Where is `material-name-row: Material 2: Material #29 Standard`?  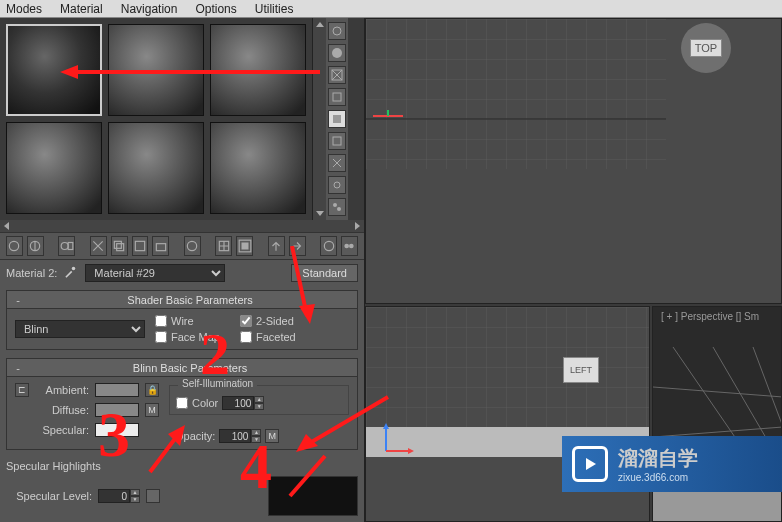 material-name-row: Material 2: Material #29 Standard is located at coordinates (182, 273).